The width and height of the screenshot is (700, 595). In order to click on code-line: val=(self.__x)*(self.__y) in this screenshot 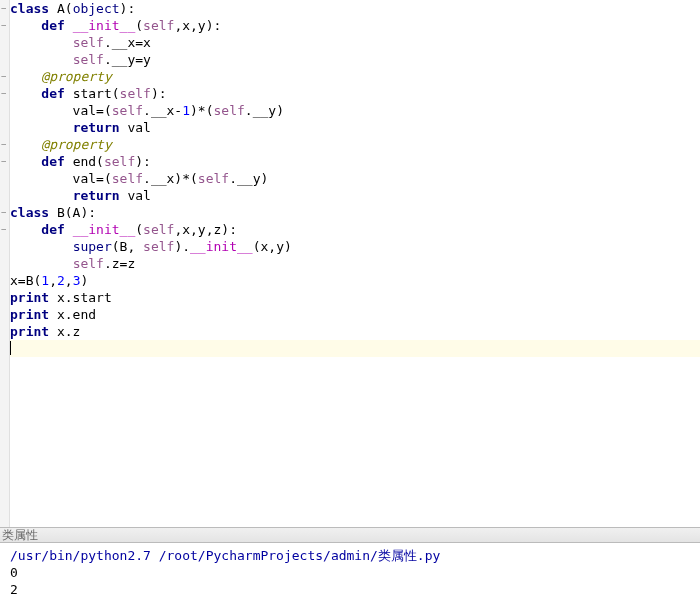, I will do `click(355, 178)`.